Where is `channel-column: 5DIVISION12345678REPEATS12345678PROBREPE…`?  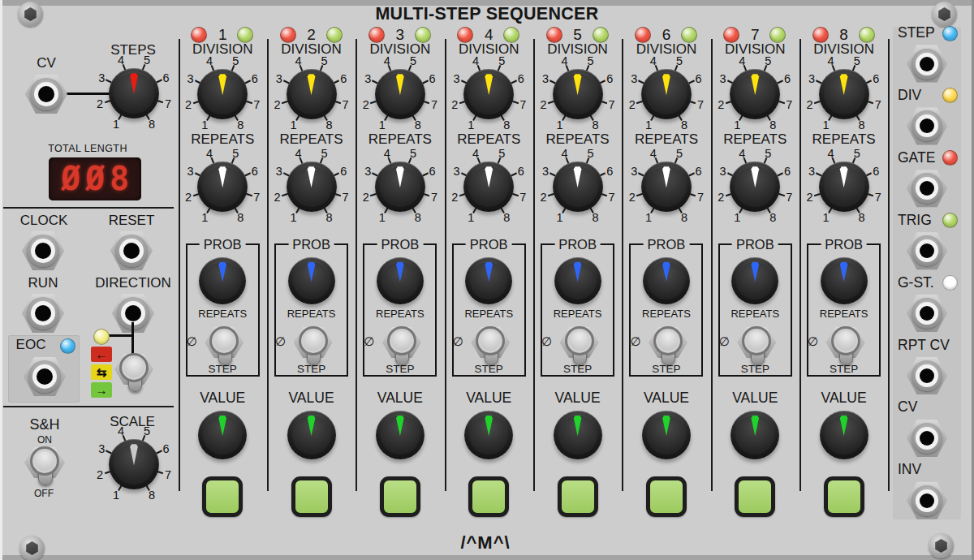 channel-column: 5DIVISION12345678REPEATS12345678PROBREPE… is located at coordinates (578, 280).